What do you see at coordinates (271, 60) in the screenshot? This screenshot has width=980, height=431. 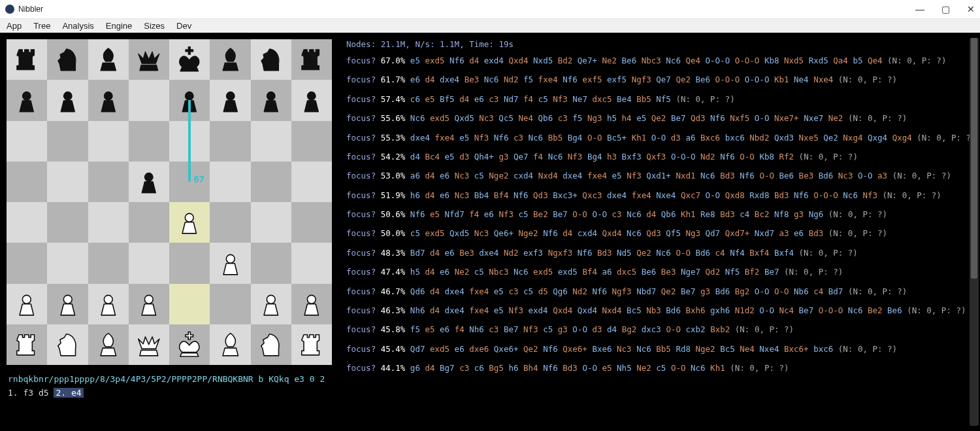 I see `square-g8` at bounding box center [271, 60].